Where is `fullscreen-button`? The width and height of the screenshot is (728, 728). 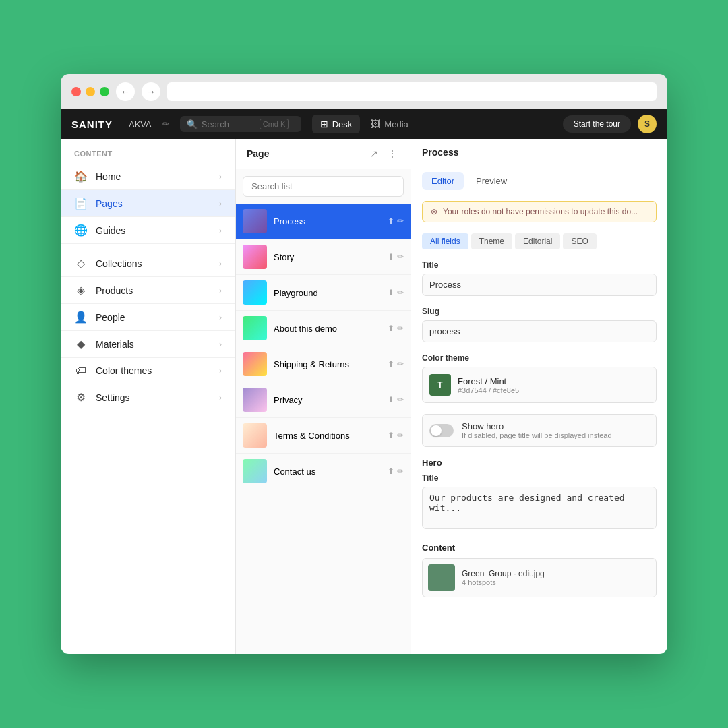 fullscreen-button is located at coordinates (104, 92).